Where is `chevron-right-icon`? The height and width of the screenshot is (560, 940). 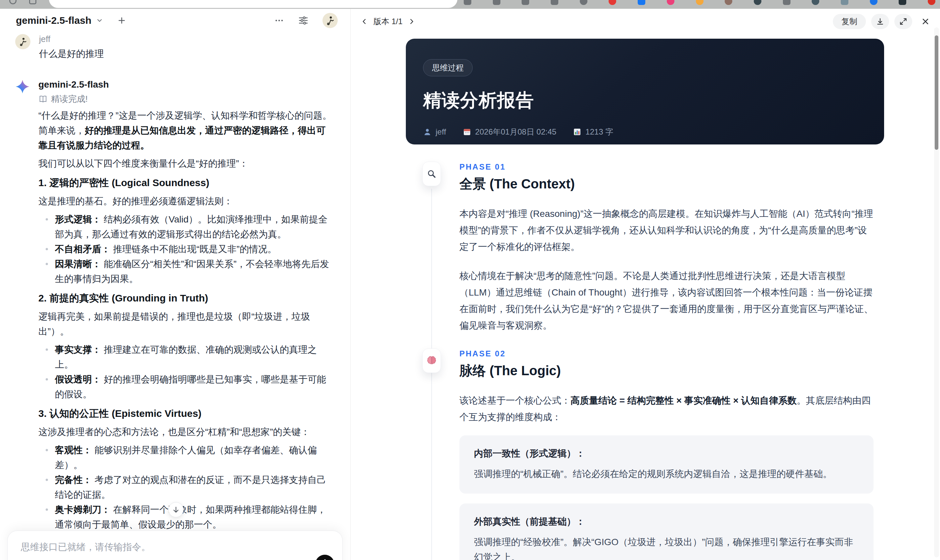 chevron-right-icon is located at coordinates (411, 22).